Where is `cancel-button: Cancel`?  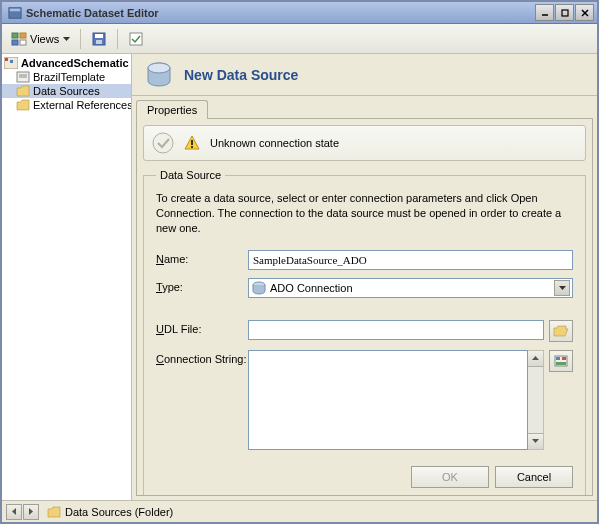 cancel-button: Cancel is located at coordinates (534, 477).